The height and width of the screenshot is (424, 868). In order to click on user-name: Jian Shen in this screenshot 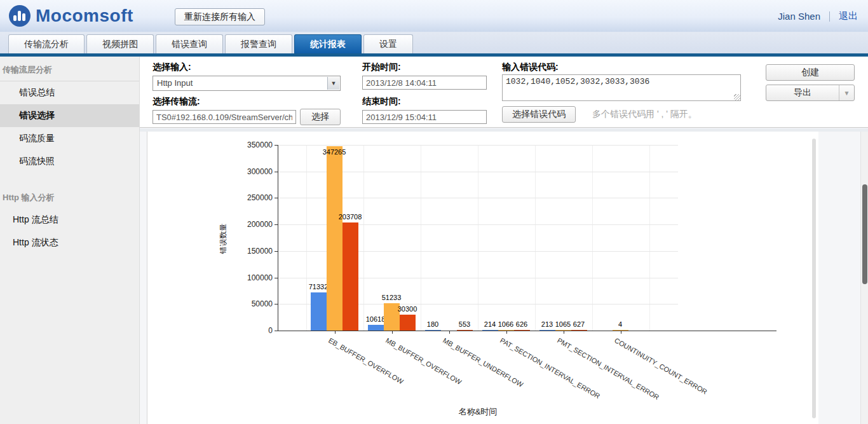, I will do `click(799, 17)`.